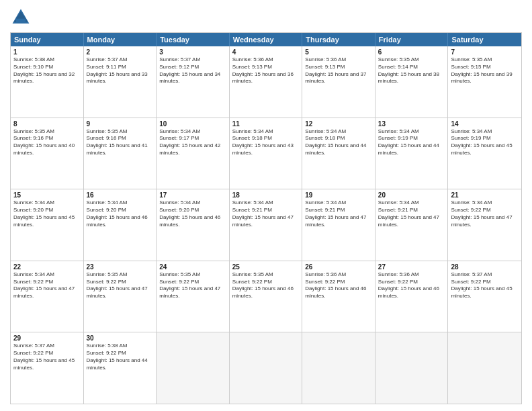  What do you see at coordinates (412, 267) in the screenshot?
I see `day-number: 27` at bounding box center [412, 267].